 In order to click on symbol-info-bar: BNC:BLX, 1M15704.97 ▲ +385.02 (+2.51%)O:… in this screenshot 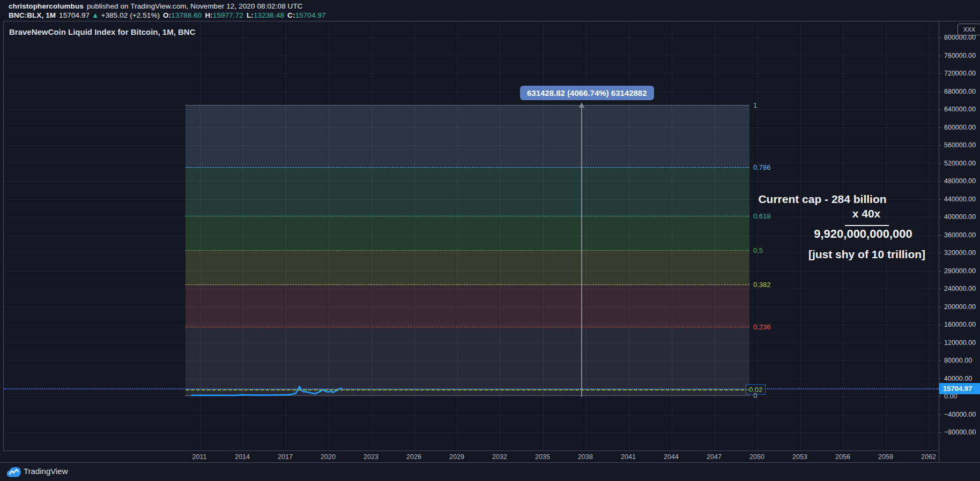, I will do `click(167, 15)`.